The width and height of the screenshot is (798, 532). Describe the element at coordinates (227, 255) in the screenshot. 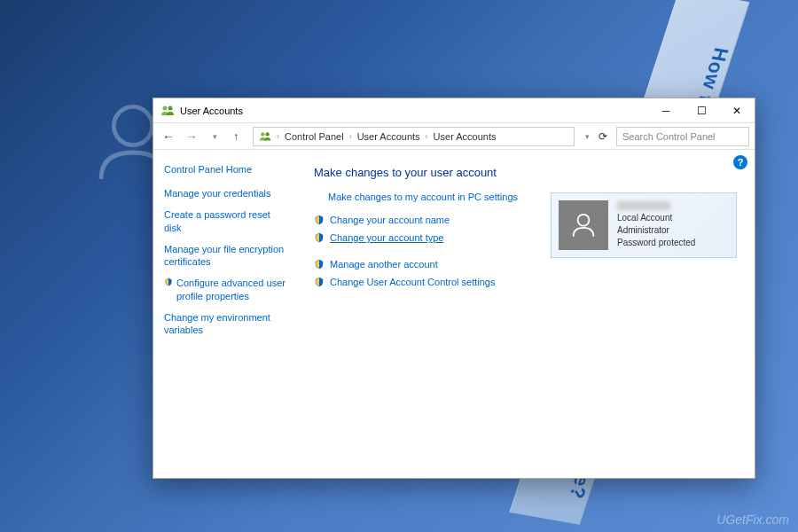

I see `sidebar-link-encryption: Manage your file encryption certificates` at that location.